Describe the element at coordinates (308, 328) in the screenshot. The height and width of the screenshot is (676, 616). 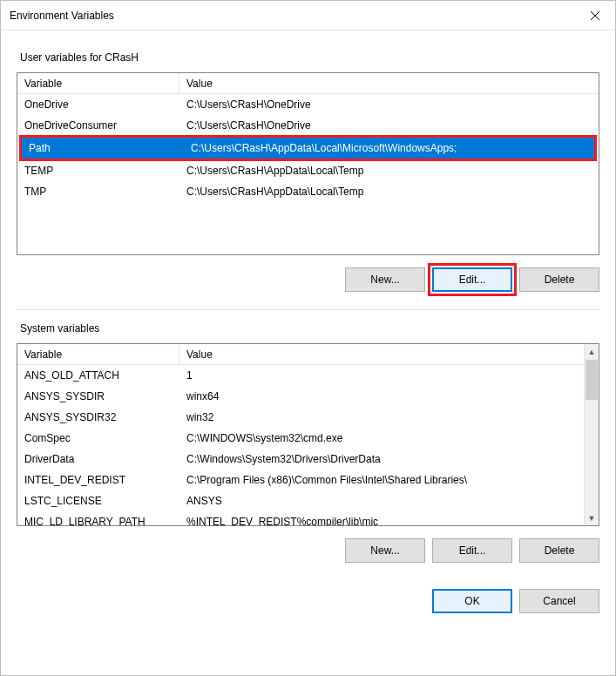
I see `system-variables-label: System variables` at that location.